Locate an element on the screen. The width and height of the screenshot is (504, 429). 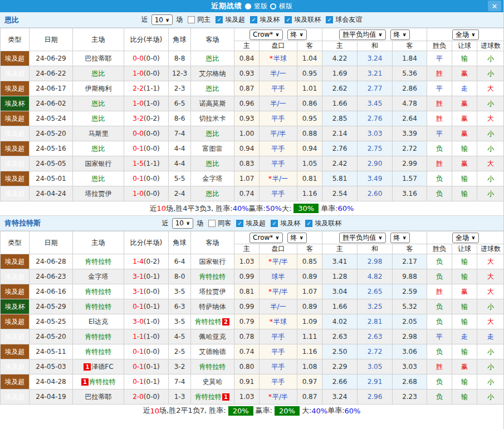
col-home-header: 主场 is located at coordinates (99, 243).